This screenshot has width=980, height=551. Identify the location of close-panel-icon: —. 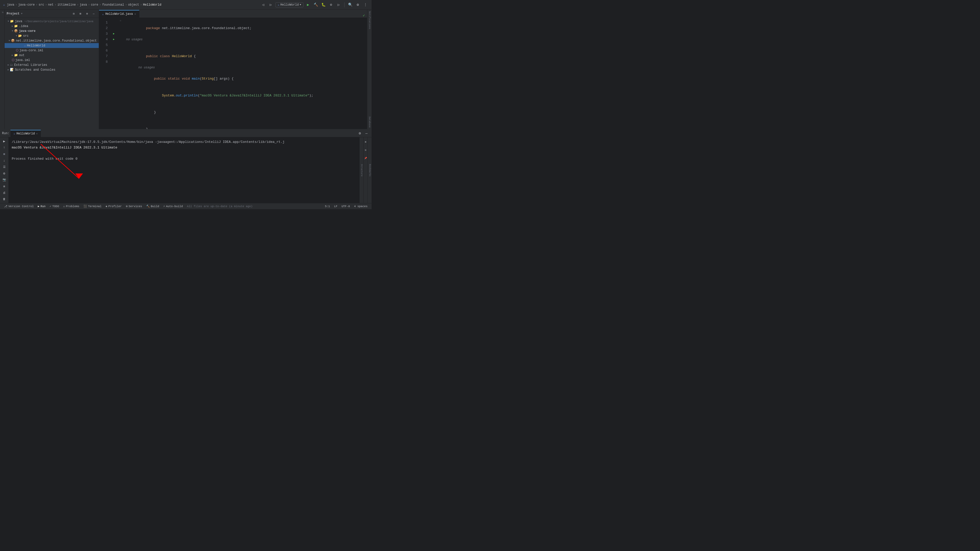
(94, 14).